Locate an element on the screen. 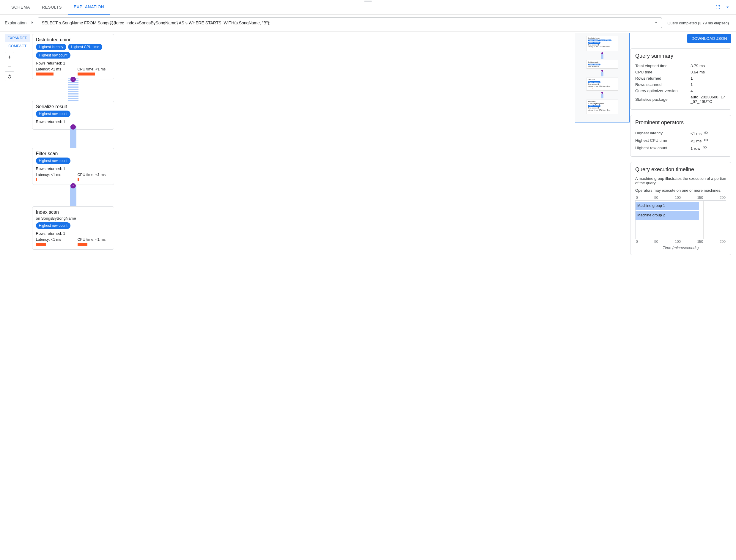 The image size is (736, 560). zoom-group is located at coordinates (9, 67).